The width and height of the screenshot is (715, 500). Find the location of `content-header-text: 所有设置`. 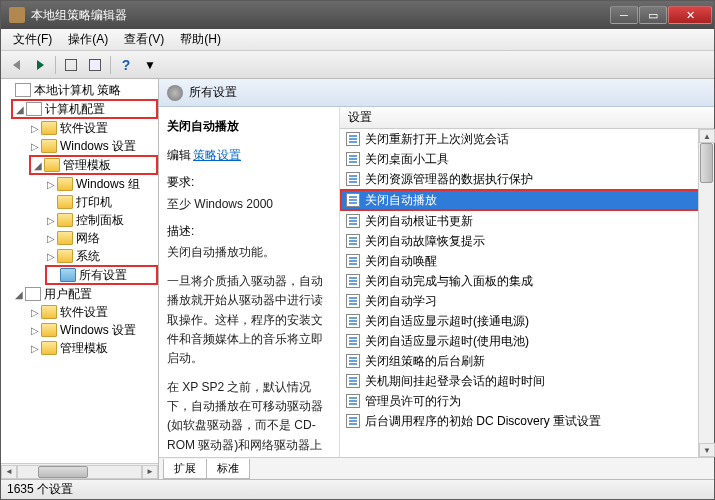

content-header-text: 所有设置 is located at coordinates (213, 92).